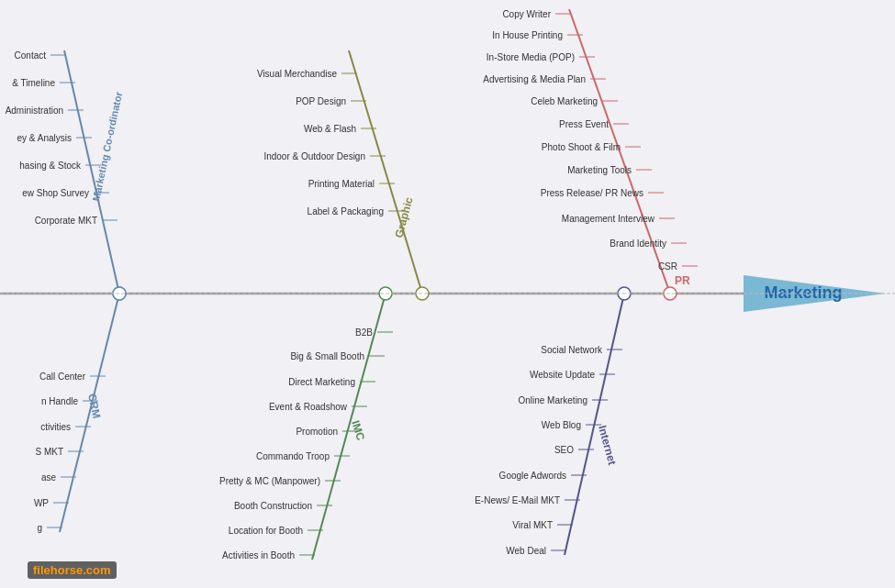 The image size is (895, 588). Describe the element at coordinates (599, 171) in the screenshot. I see `pr-item-8: Marketing Tools` at that location.